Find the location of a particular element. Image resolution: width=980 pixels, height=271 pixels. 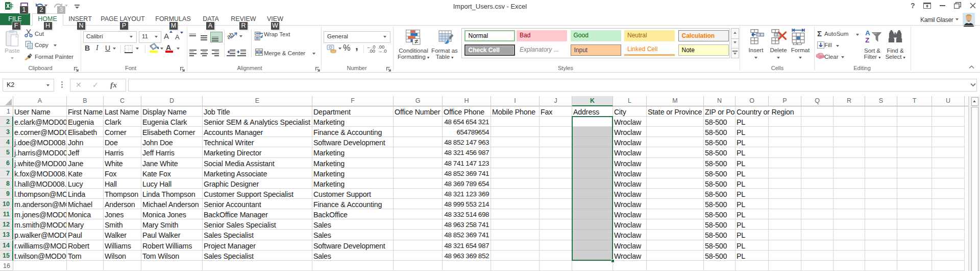

svg-text: Z is located at coordinates (867, 40).